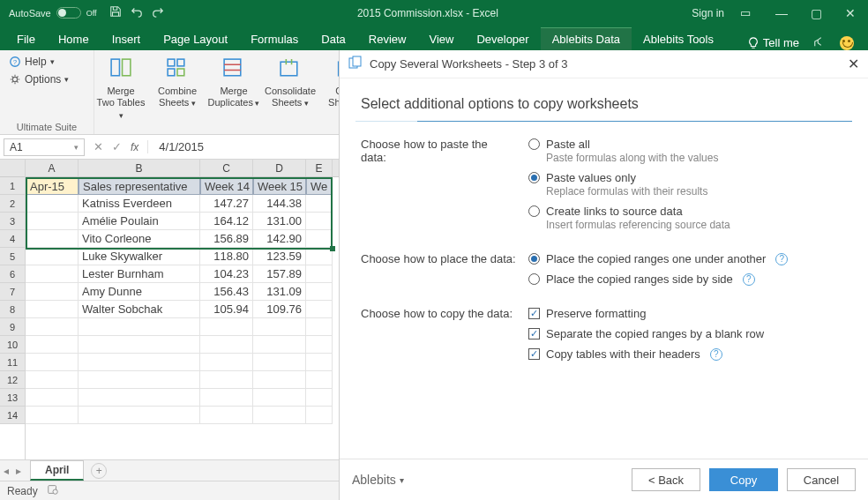 This screenshot has height=500, width=868. I want to click on maximize-icon: ▢, so click(817, 13).